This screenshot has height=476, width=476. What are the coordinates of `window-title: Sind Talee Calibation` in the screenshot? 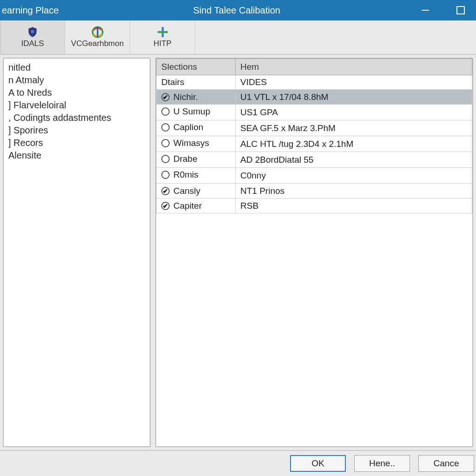 It's located at (237, 10).